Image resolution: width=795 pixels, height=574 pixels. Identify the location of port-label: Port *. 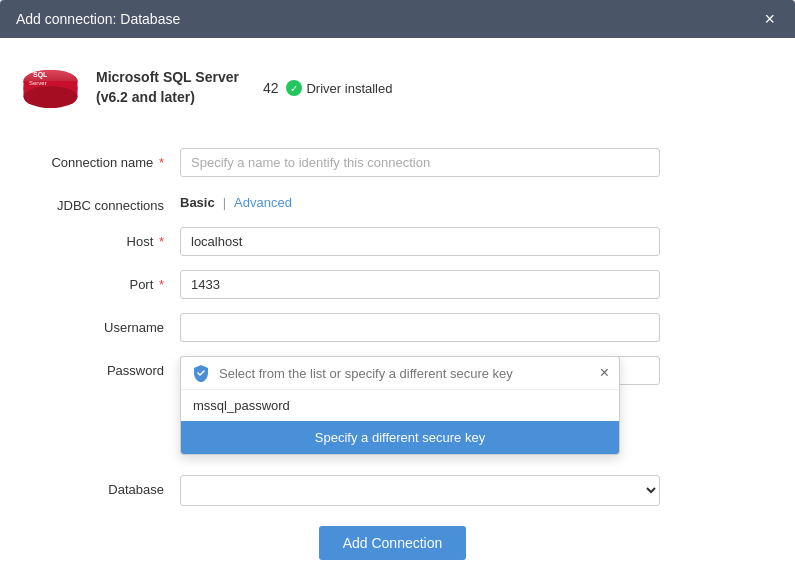
(100, 281).